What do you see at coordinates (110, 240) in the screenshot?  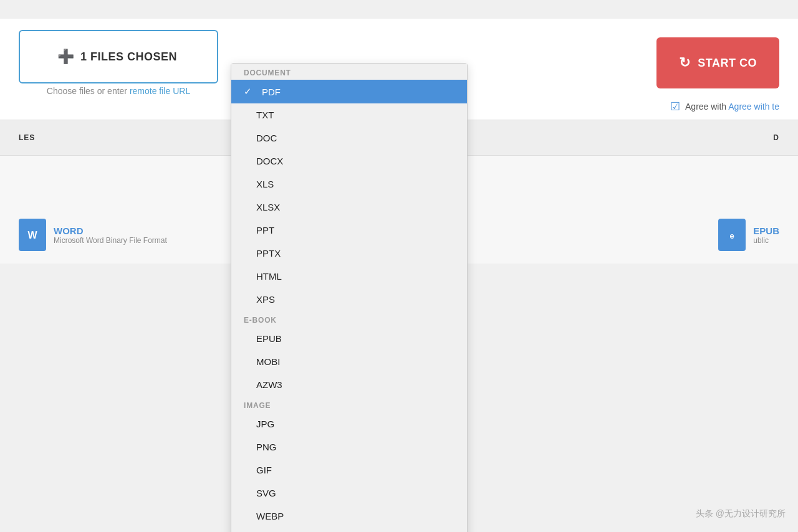 I see `word-type-desc: Microsoft Word Binary File Format` at bounding box center [110, 240].